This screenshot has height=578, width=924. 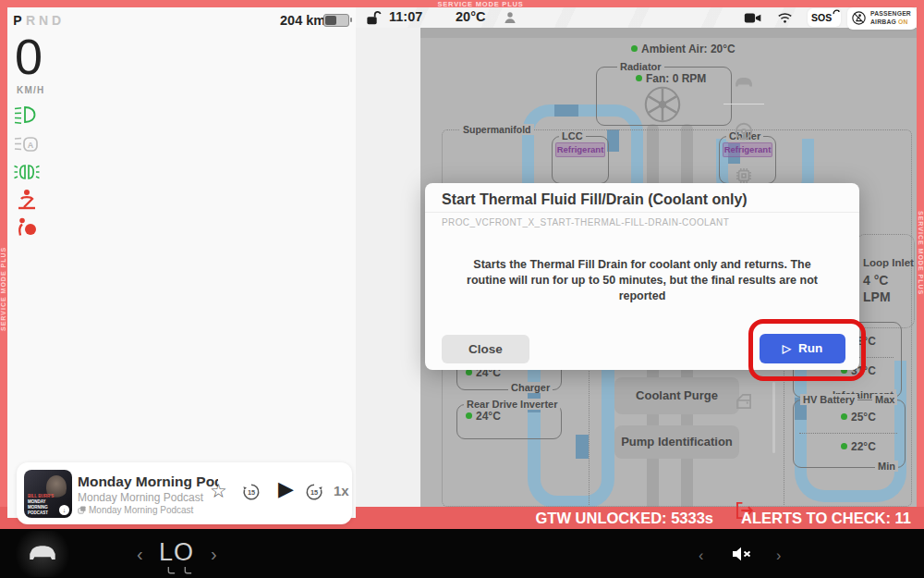 What do you see at coordinates (286, 489) in the screenshot?
I see `play-button: ▶` at bounding box center [286, 489].